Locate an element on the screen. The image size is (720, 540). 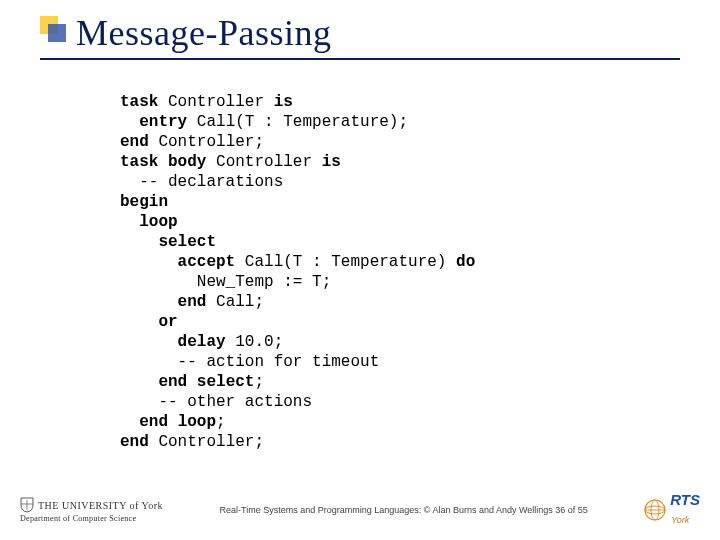
footer-text: Real-Time Systems and Programming Langua… is located at coordinates (404, 510).